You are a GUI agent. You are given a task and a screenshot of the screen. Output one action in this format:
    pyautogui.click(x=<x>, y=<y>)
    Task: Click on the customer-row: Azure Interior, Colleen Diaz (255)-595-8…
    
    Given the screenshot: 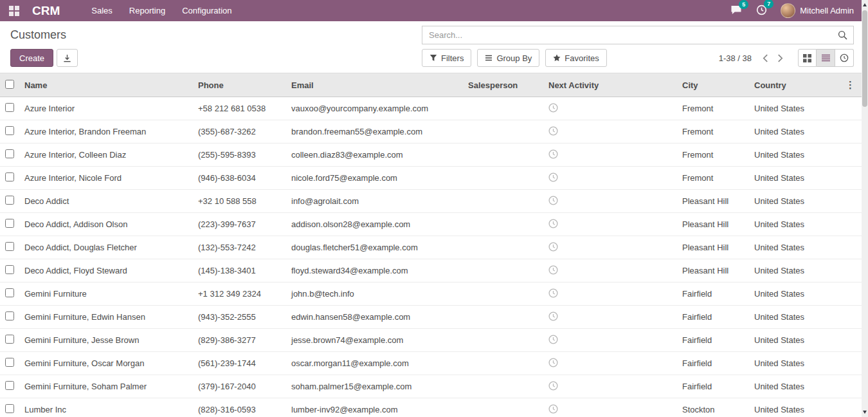 What is the action you would take?
    pyautogui.click(x=431, y=155)
    